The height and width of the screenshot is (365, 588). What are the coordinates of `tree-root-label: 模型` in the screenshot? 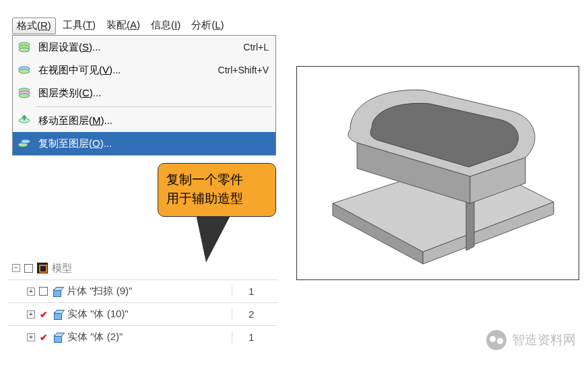 It's located at (62, 268).